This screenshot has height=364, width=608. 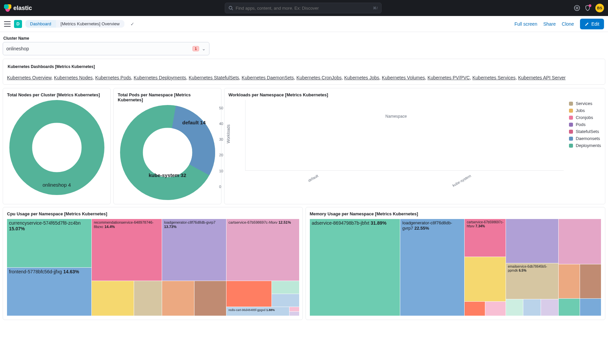 I want to click on pods-donut-chart: default 14 kube-system 32, so click(x=167, y=153).